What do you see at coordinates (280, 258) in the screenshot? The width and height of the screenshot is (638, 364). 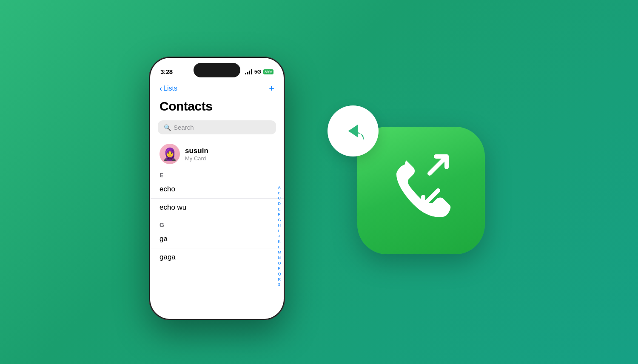 I see `alpha-n: N` at bounding box center [280, 258].